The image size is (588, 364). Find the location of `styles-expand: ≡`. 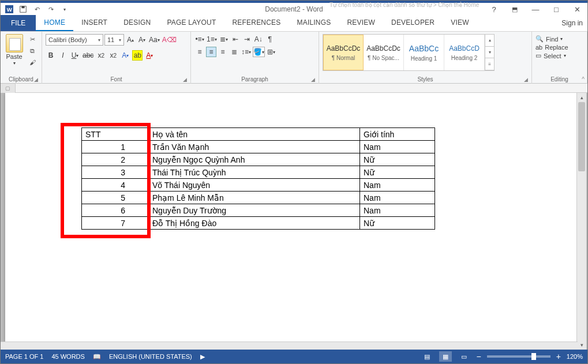

styles-expand: ≡ is located at coordinates (489, 65).